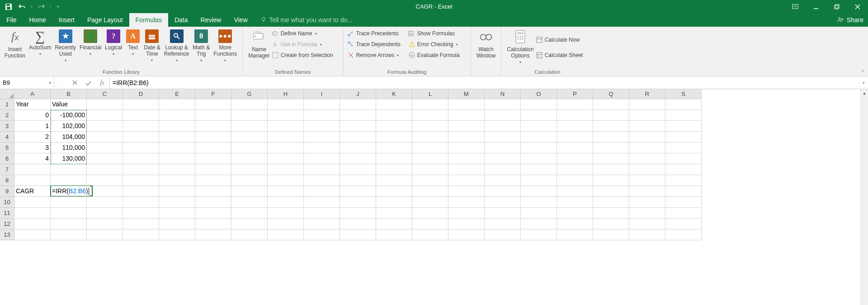 The image size is (868, 305). What do you see at coordinates (177, 170) in the screenshot?
I see `cell-E7` at bounding box center [177, 170].